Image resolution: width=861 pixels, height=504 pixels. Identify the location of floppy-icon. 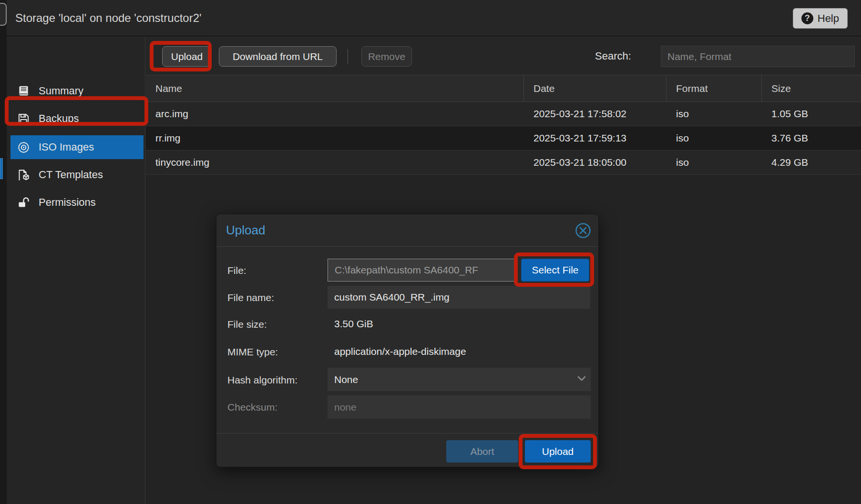
(24, 119).